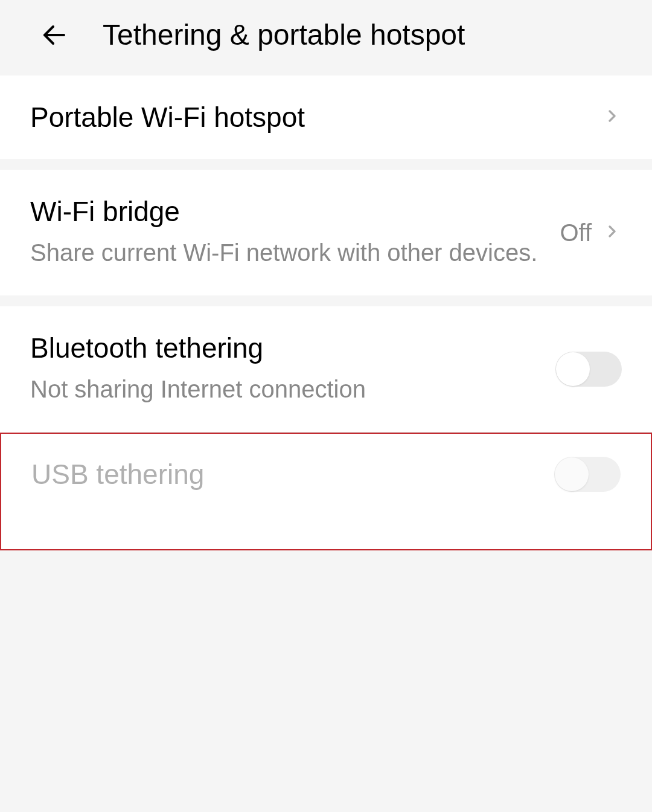  I want to click on usb-tethering-item: USB tethering, so click(326, 492).